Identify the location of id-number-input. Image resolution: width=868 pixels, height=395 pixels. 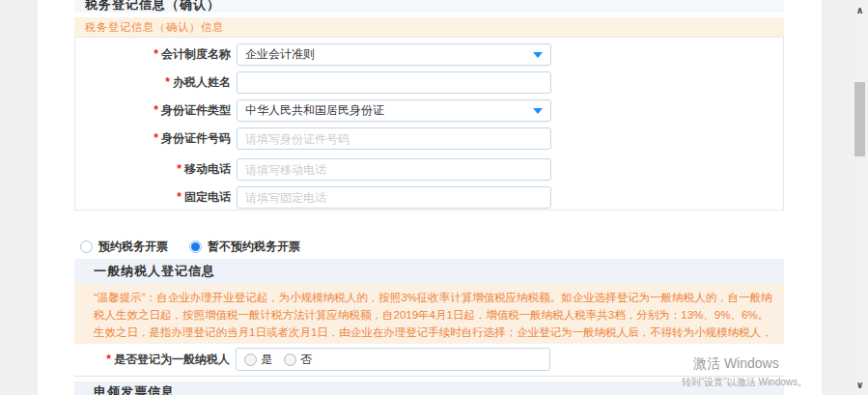
(394, 139).